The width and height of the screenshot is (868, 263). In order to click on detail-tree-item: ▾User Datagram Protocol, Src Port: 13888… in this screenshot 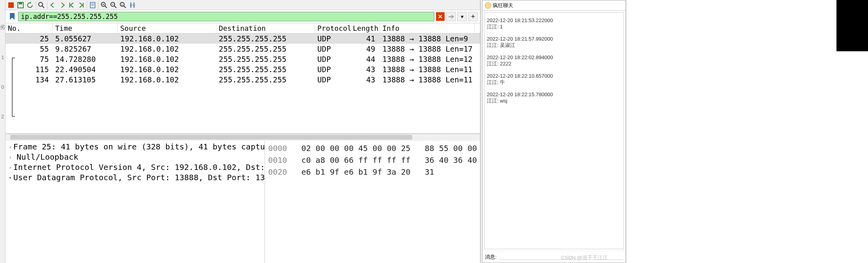, I will do `click(135, 177)`.